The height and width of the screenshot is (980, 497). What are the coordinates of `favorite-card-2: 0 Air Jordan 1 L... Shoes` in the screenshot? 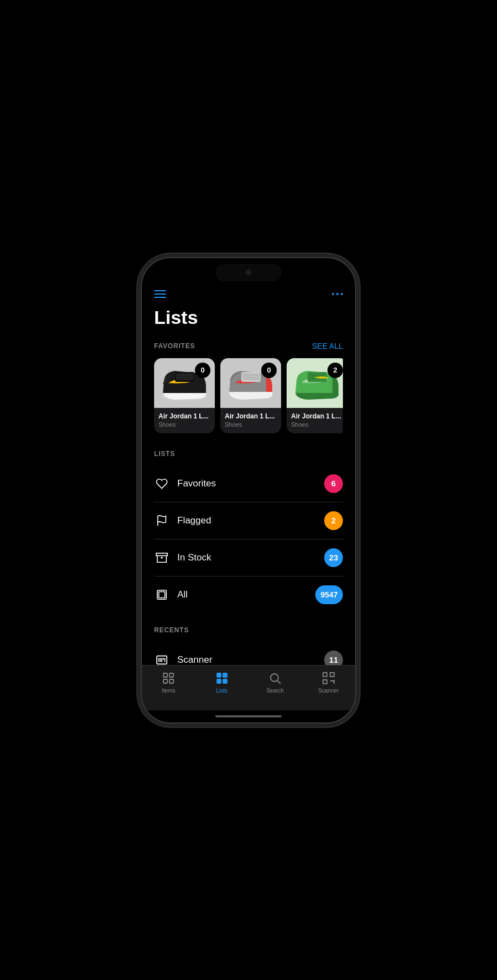 It's located at (251, 396).